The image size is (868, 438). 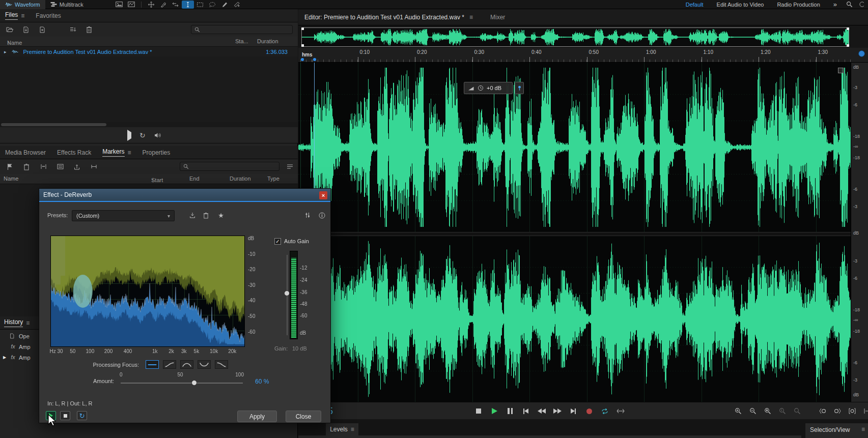 What do you see at coordinates (73, 30) in the screenshot?
I see `insert-into-multitrack-button` at bounding box center [73, 30].